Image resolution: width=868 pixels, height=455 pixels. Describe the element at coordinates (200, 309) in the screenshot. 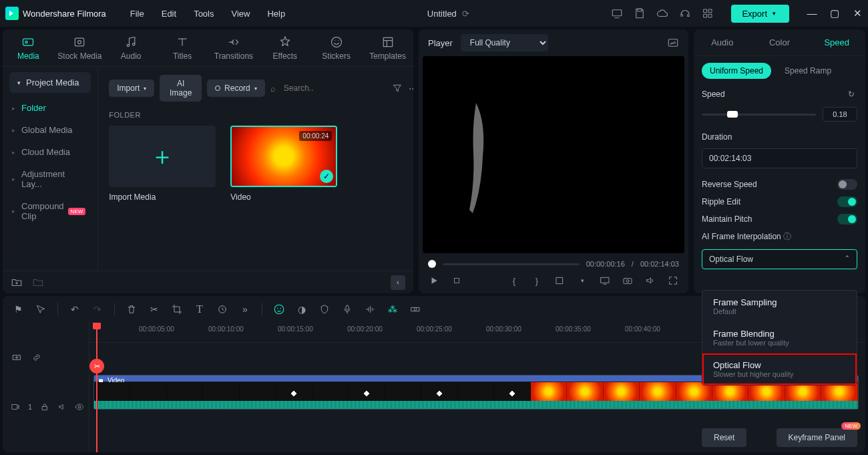

I see `text-button: T` at that location.